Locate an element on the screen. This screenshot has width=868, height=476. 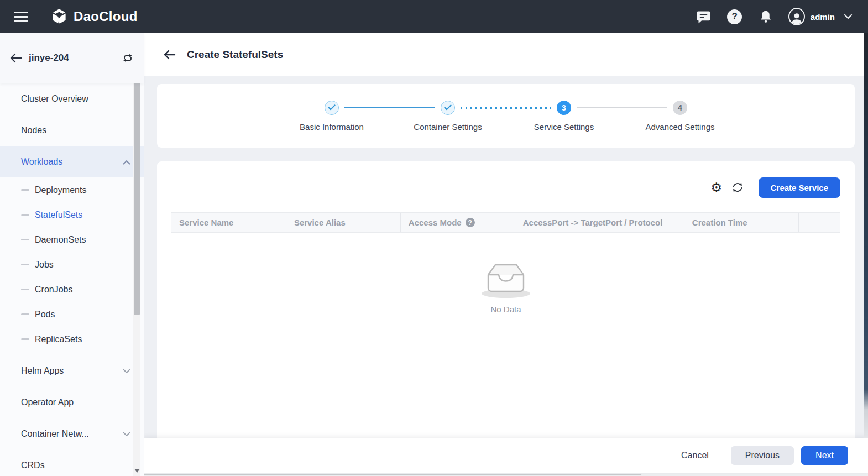
sidebar-item-pods: Pods is located at coordinates (72, 314).